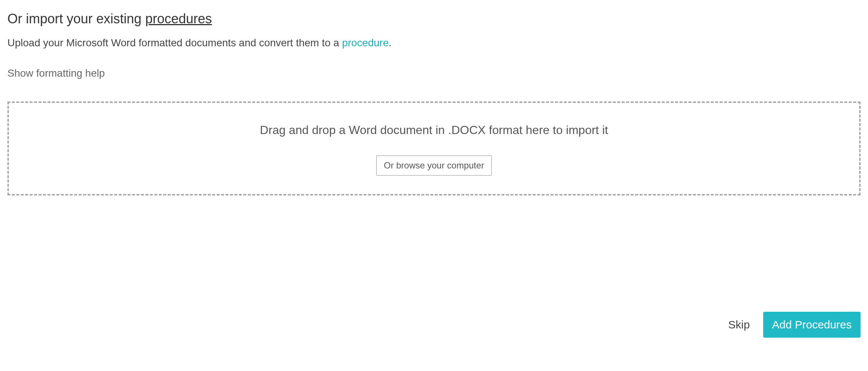 The image size is (868, 371). What do you see at coordinates (175, 43) in the screenshot?
I see `subtext-prefix: Upload your Microsoft Word formatted doc…` at bounding box center [175, 43].